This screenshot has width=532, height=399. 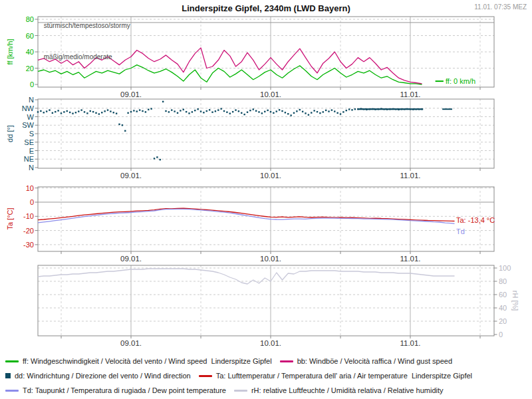 I want to click on legend-label: Ta: Lufttemperatur / Temperatura dell' a…, so click(x=344, y=376).